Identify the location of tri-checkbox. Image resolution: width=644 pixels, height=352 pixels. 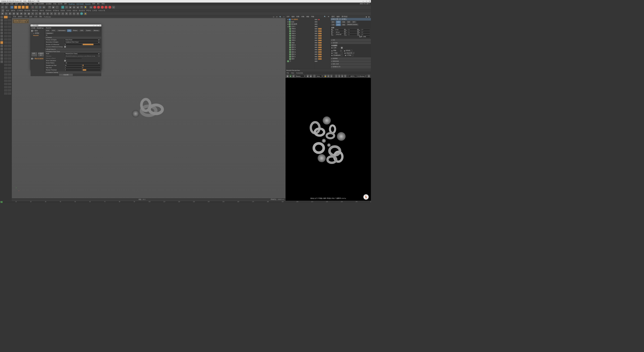
(342, 53).